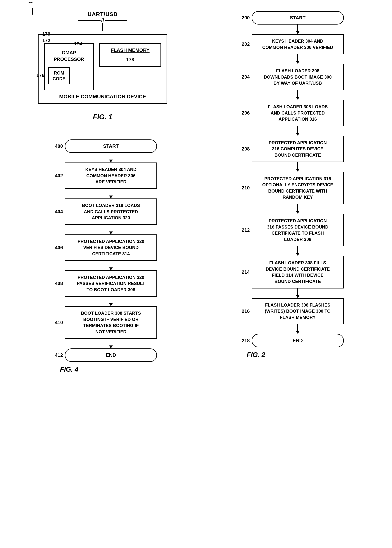 Image resolution: width=392 pixels, height=548 pixels. I want to click on flash-box: FLASH MEMORY 178, so click(130, 55).